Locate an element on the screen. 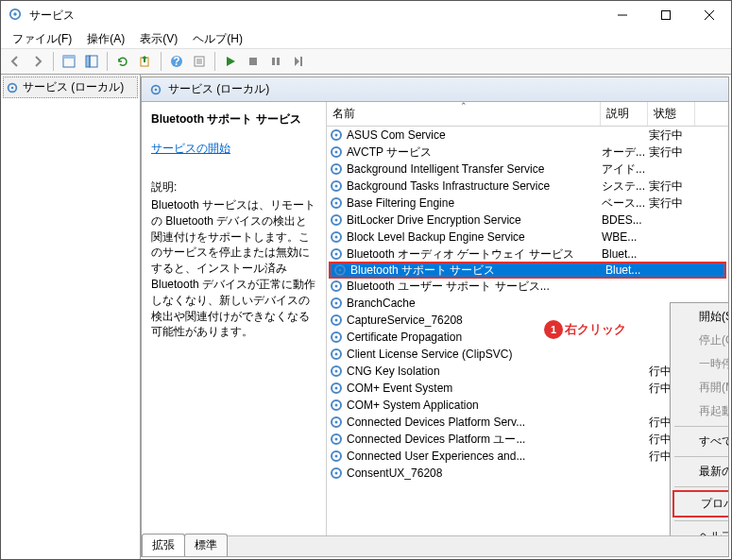 Image resolution: width=732 pixels, height=560 pixels. service-row: Block Level Backup Engine ServiceWBE... is located at coordinates (527, 237).